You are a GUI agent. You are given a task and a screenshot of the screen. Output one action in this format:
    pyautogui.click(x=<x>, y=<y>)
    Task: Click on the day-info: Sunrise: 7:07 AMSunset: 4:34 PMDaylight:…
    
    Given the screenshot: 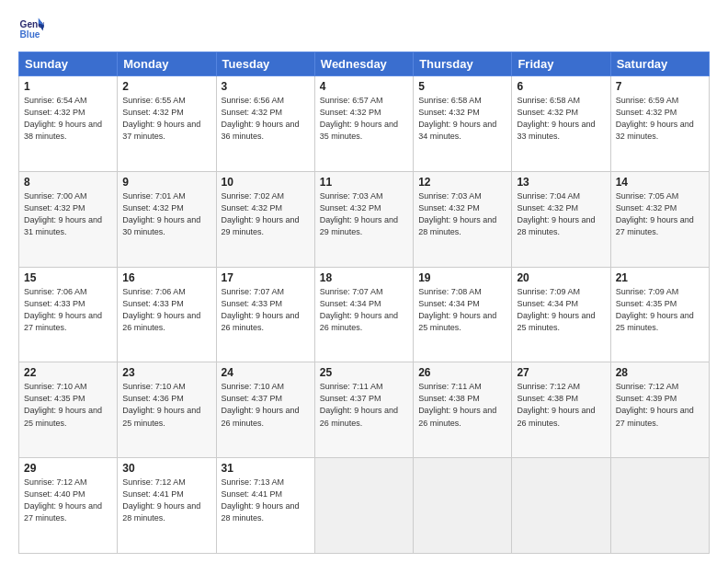 What is the action you would take?
    pyautogui.click(x=358, y=309)
    